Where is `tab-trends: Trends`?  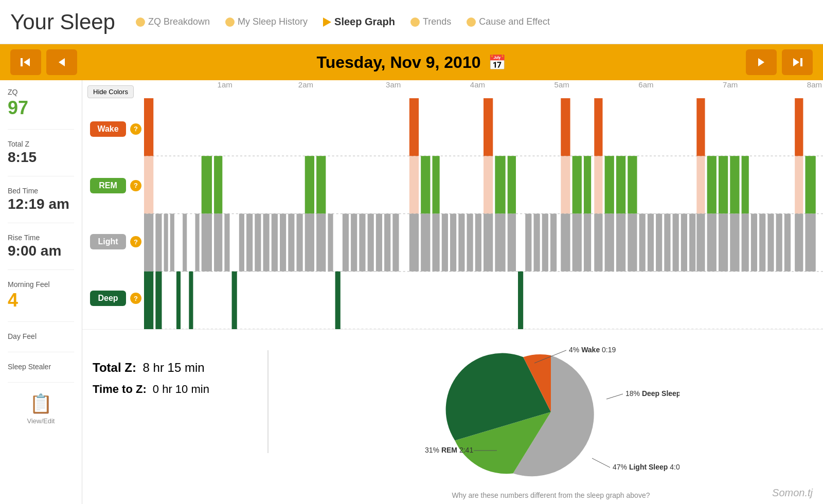
tab-trends: Trends is located at coordinates (431, 22).